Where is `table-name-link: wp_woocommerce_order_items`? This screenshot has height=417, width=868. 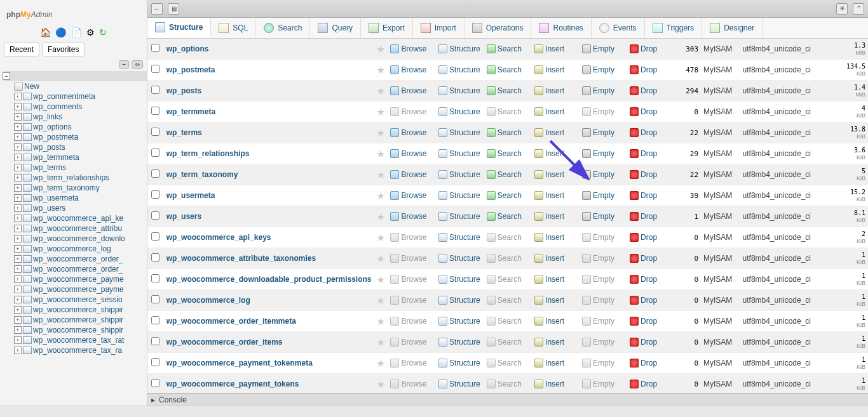 table-name-link: wp_woocommerce_order_items is located at coordinates (225, 342).